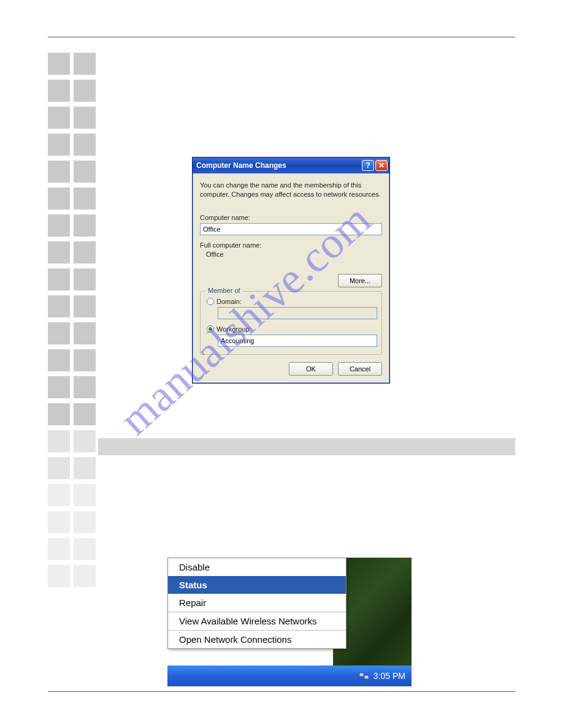 The image size is (563, 728). Describe the element at coordinates (234, 329) in the screenshot. I see `workgroup-label: Workgroup:` at that location.